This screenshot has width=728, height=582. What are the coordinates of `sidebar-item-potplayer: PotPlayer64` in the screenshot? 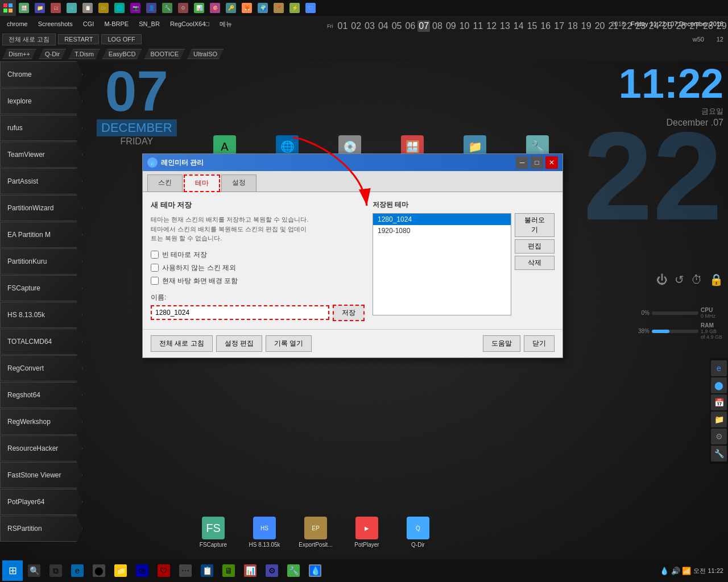 It's located at (41, 502).